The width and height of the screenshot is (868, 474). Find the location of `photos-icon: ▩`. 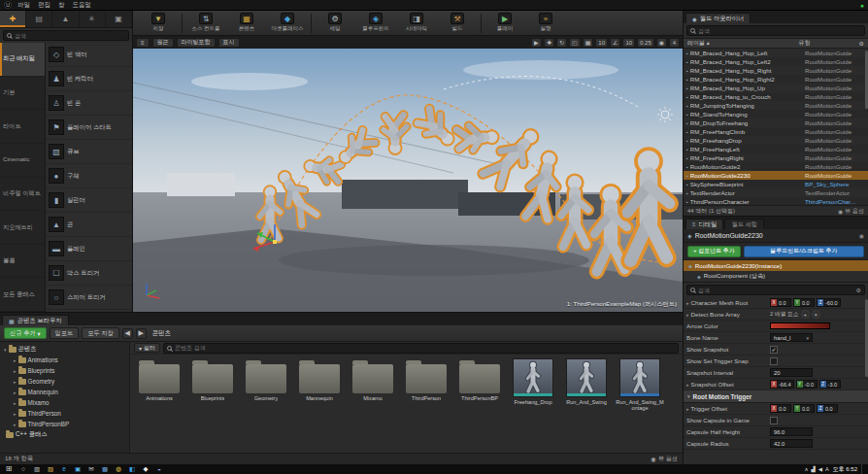

photos-icon: ▩ is located at coordinates (105, 469).